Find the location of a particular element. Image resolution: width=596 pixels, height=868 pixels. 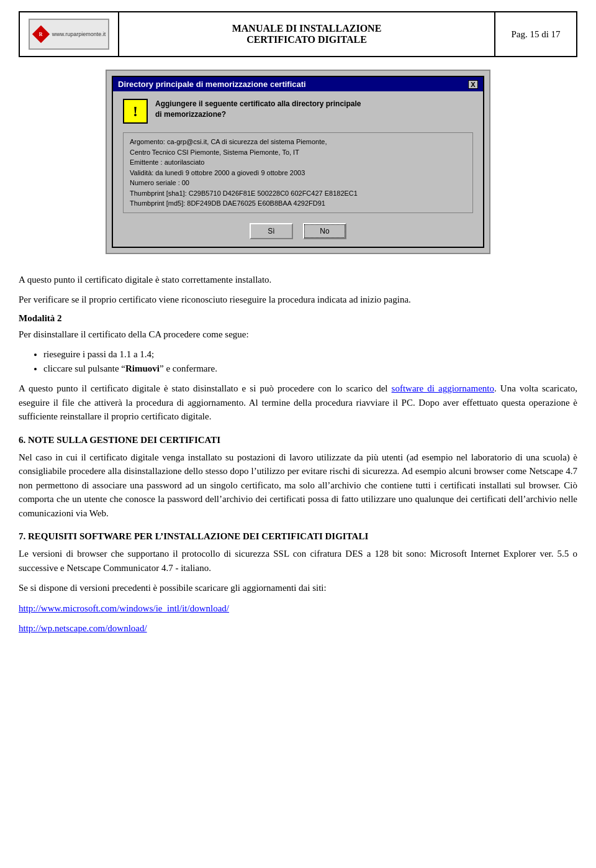

info-line-5: Numero seriale : 00 is located at coordinates (298, 183).